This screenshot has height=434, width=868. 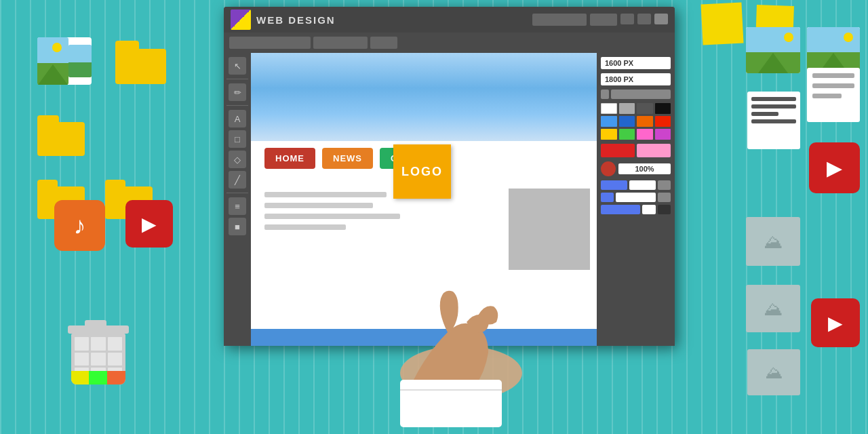 I want to click on tool-pen: ✏, so click(x=237, y=92).